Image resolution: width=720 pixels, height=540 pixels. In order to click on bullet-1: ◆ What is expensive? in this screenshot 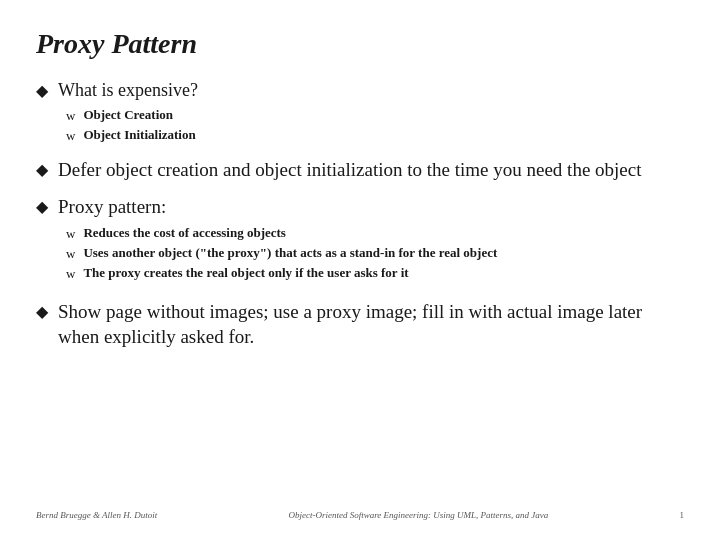, I will do `click(360, 90)`.